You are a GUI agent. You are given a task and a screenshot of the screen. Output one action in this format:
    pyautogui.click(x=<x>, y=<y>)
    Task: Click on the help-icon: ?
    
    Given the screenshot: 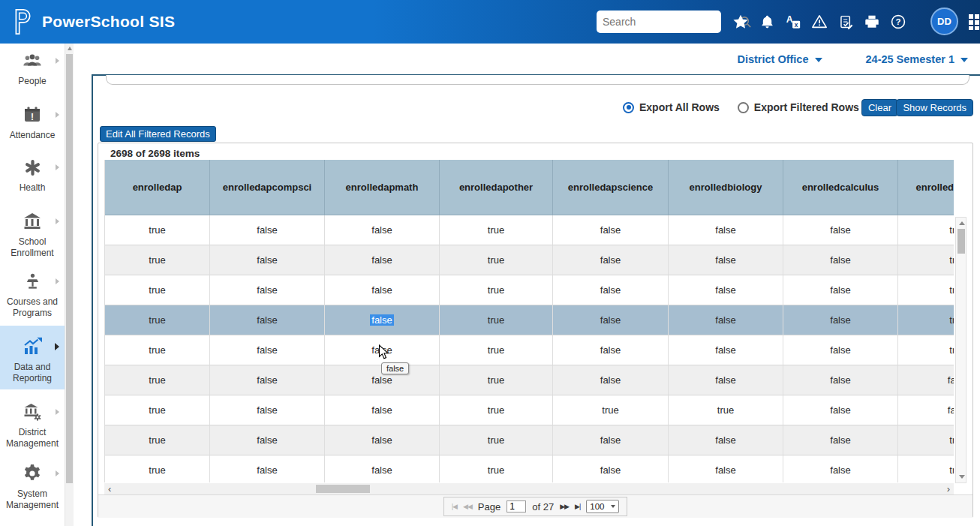 What is the action you would take?
    pyautogui.click(x=898, y=22)
    